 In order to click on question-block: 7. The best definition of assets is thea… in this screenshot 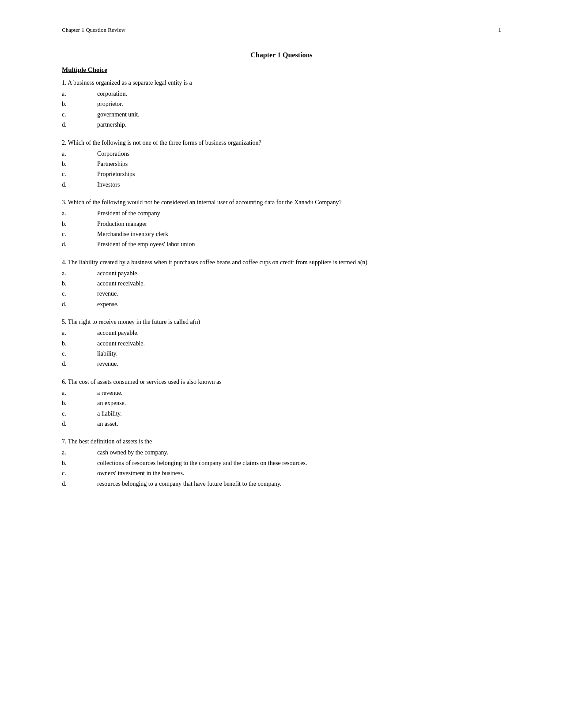, I will do `click(282, 463)`.